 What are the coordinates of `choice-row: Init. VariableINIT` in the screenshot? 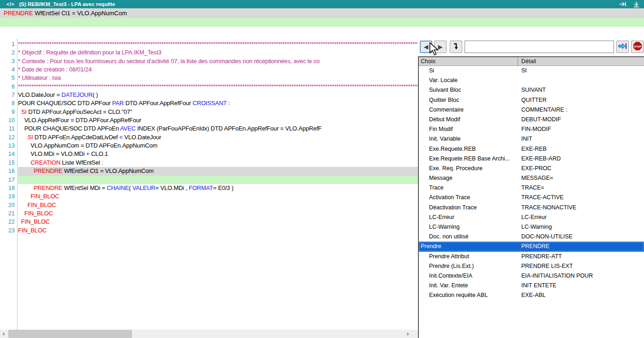 It's located at (531, 139).